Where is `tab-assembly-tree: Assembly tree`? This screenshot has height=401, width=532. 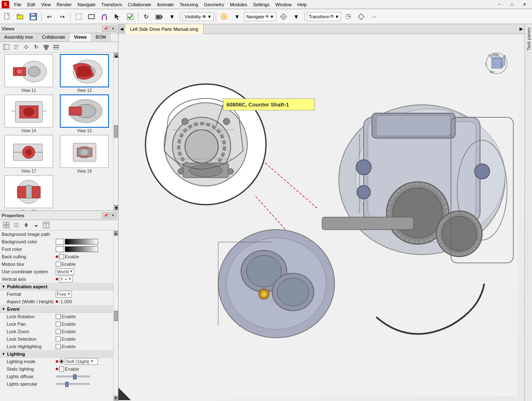 tab-assembly-tree: Assembly tree is located at coordinates (19, 37).